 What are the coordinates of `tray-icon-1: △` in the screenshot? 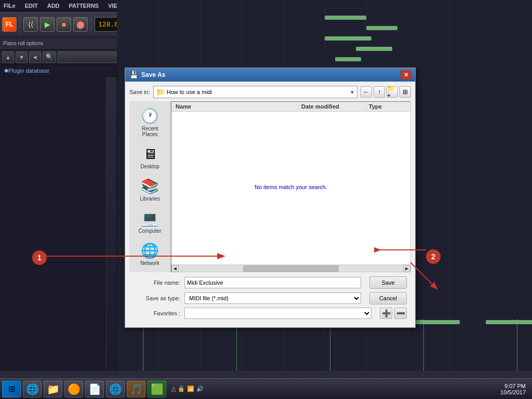 It's located at (174, 389).